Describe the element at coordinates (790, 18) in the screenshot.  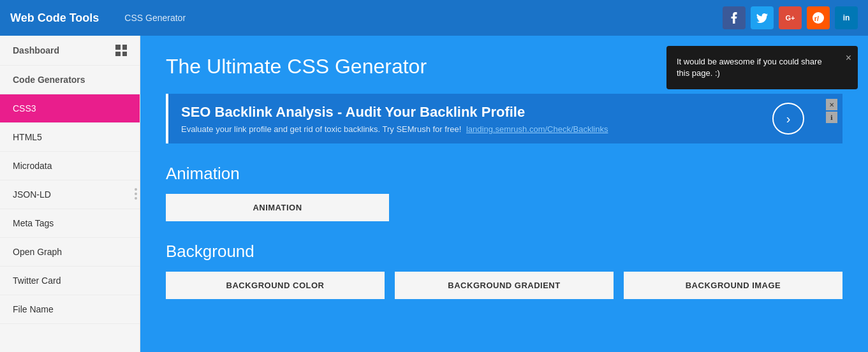
I see `gplus-icon: G+` at that location.